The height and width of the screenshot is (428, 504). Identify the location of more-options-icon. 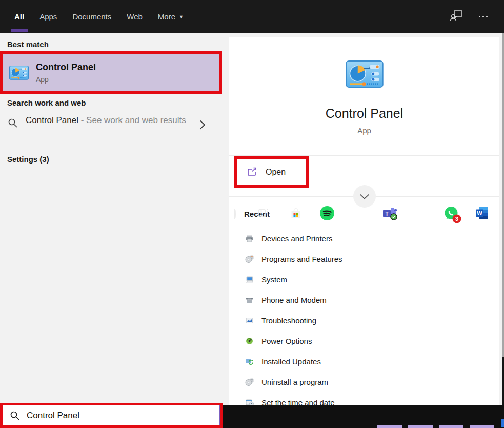
(483, 16).